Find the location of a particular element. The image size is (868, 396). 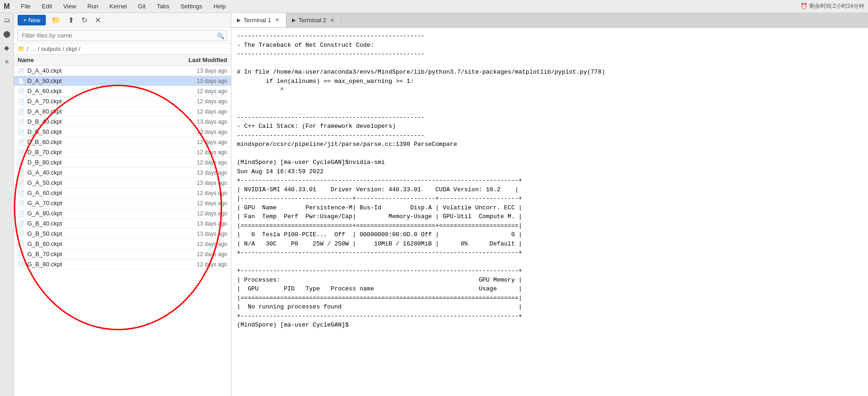

file-item: 📄 D_B_60.ckpt 12 days ago is located at coordinates (122, 142).